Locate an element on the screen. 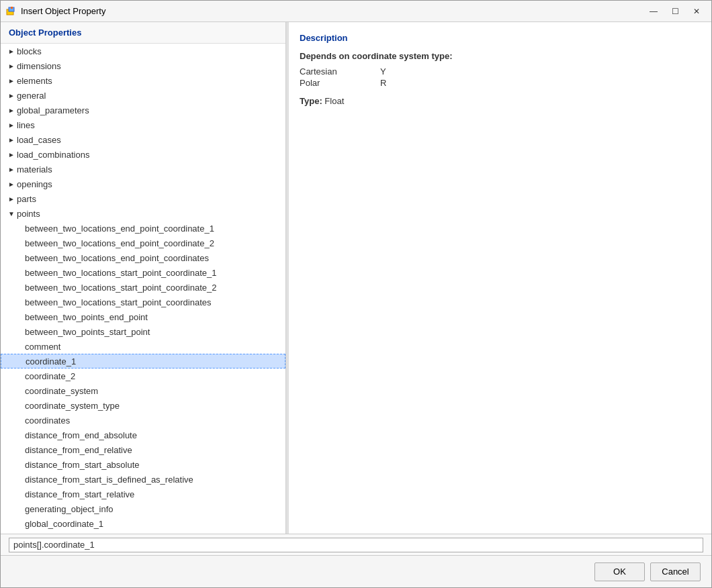 The image size is (712, 588). tree-item-label: global_parameters is located at coordinates (53, 110).